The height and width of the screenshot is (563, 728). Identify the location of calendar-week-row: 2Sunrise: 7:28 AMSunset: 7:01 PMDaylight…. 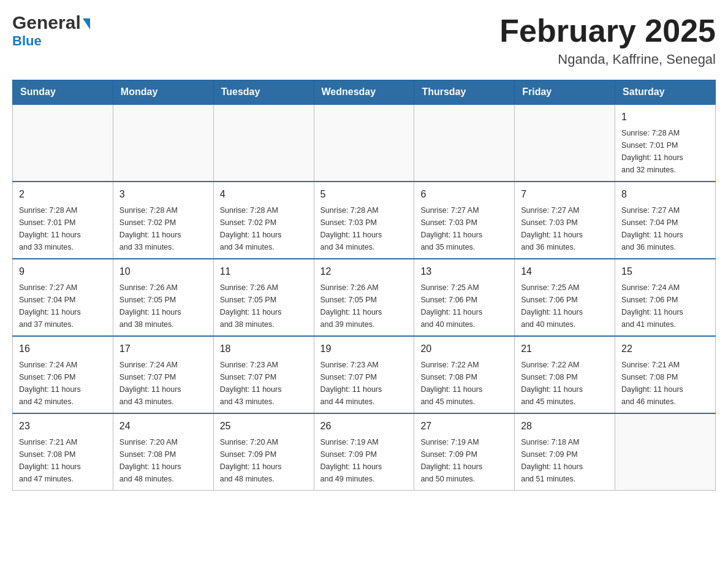
(364, 220).